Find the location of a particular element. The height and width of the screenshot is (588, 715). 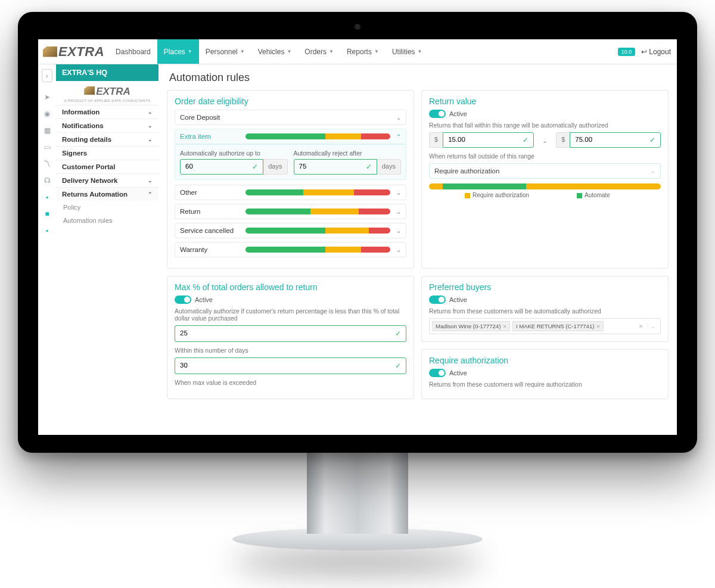

sidebar-item-routing: Routing details⌄ is located at coordinates (107, 139).